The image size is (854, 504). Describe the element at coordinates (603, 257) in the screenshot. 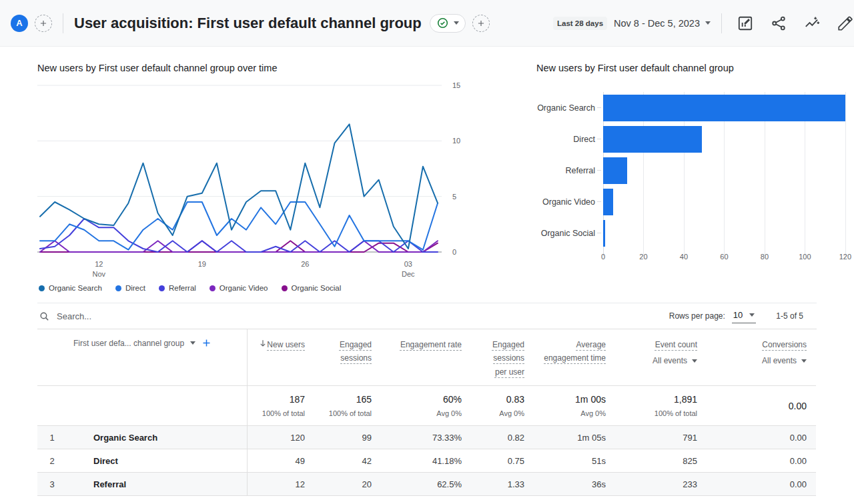

I see `x-tick-label: 0` at that location.